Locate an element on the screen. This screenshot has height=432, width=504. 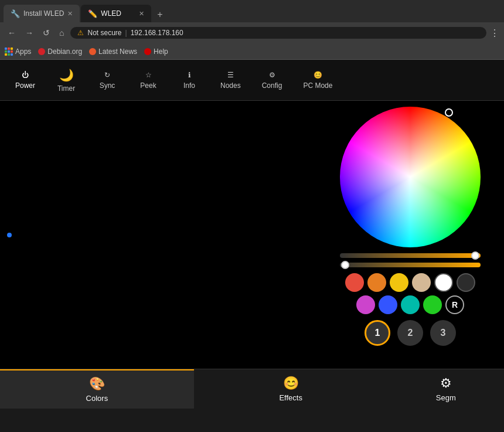
bottom-nav-segments: ⚙ Segm is located at coordinates (446, 389).